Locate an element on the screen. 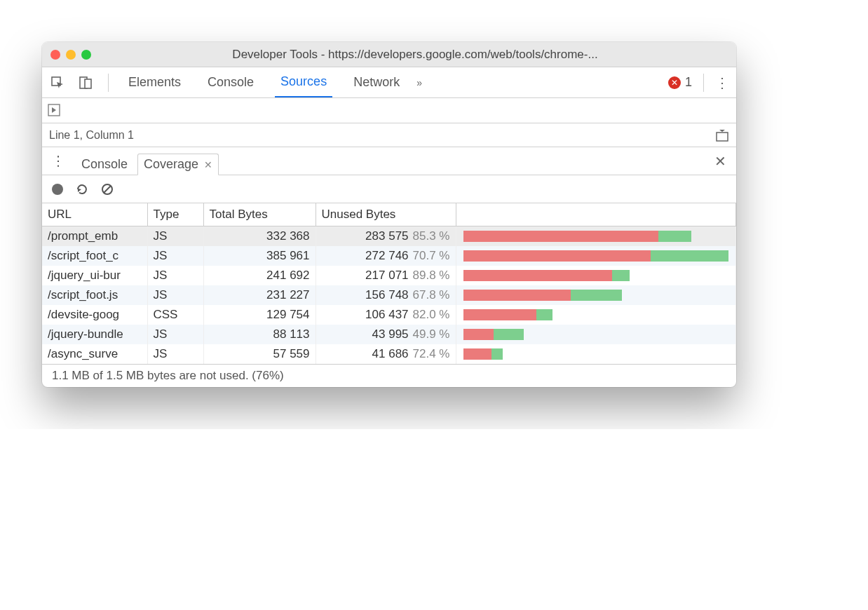 The image size is (868, 610). cell-url: /async_surve is located at coordinates (95, 354).